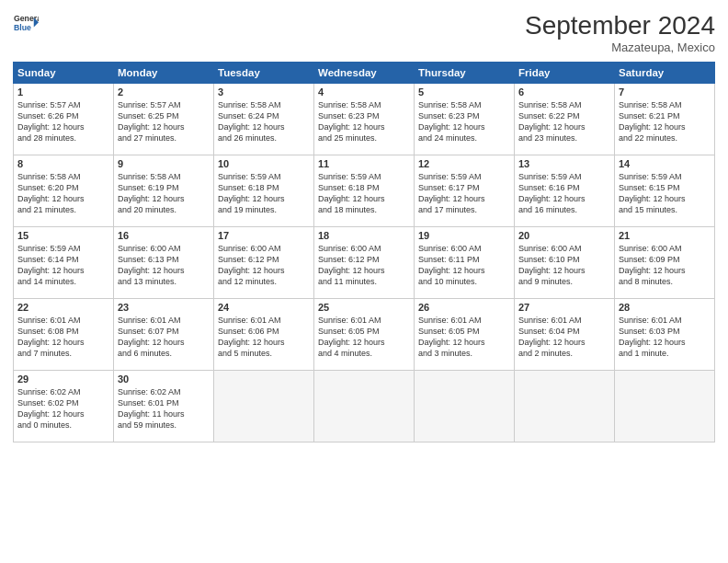 The height and width of the screenshot is (563, 728). What do you see at coordinates (164, 335) in the screenshot?
I see `day-cell: 23Sunrise: 6:01 AMSunset: 6:07 PMDayligh…` at bounding box center [164, 335].